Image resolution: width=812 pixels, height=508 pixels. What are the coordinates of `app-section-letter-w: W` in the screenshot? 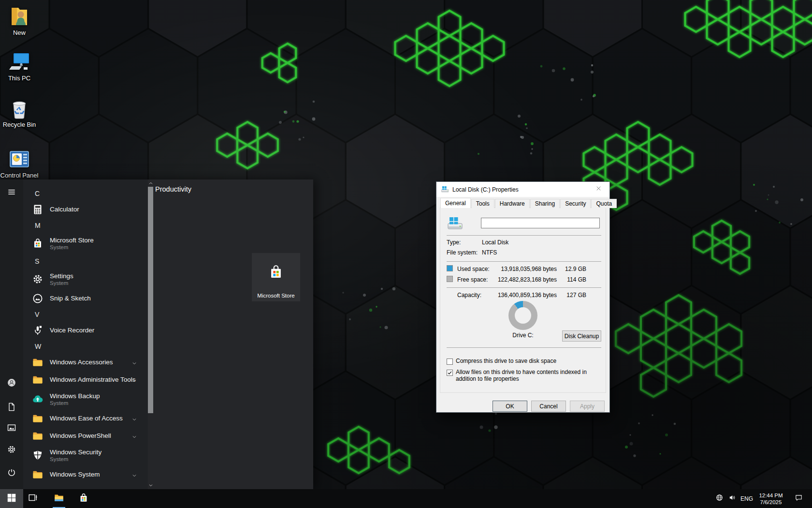 It's located at (86, 346).